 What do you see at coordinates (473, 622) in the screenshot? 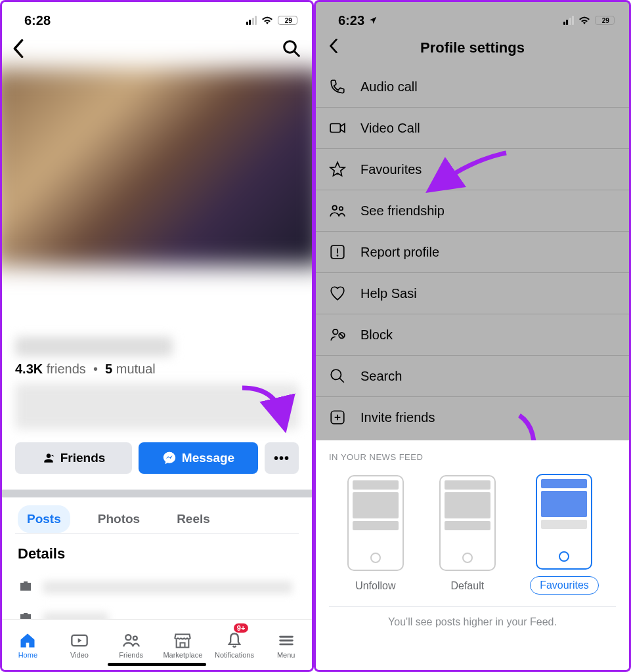
I see `sheet-footer-text: You'll see posts higher in your Feed.` at bounding box center [473, 622].